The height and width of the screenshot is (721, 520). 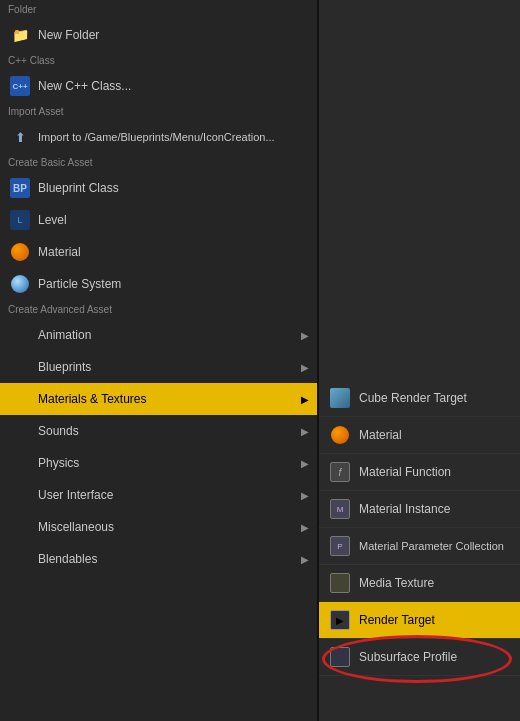 I want to click on material-right-icon, so click(x=340, y=435).